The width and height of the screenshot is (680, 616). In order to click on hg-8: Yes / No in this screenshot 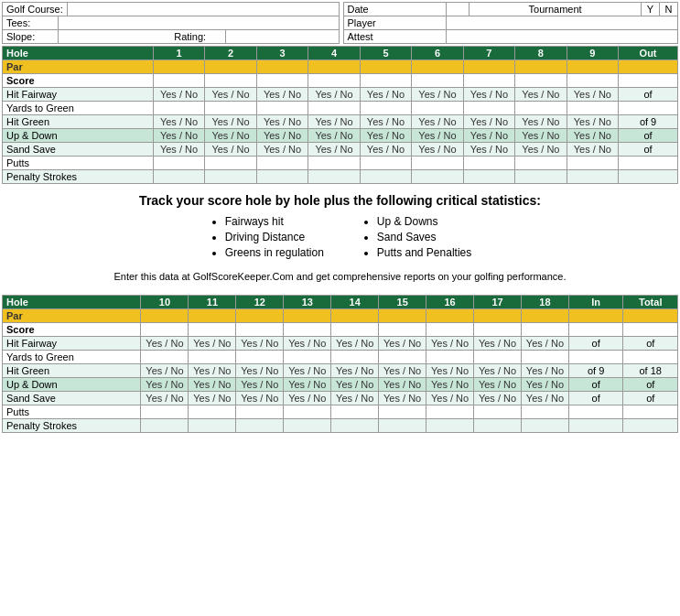, I will do `click(541, 123)`.